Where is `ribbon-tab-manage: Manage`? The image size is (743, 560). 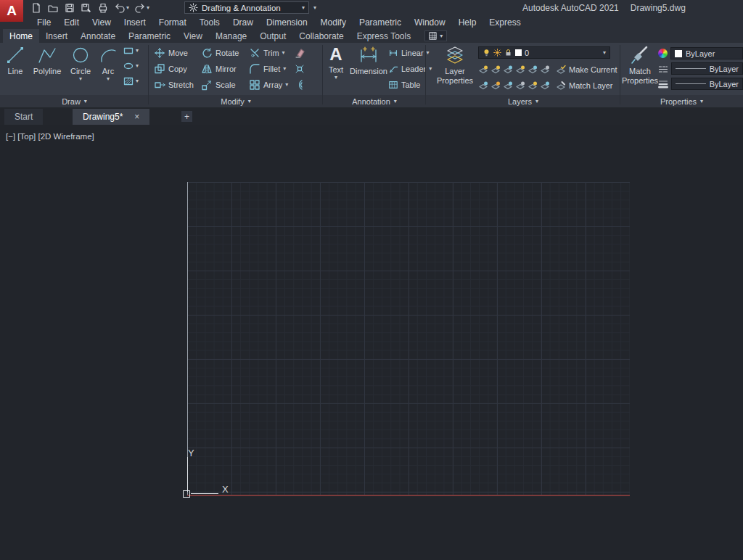
ribbon-tab-manage: Manage is located at coordinates (231, 36).